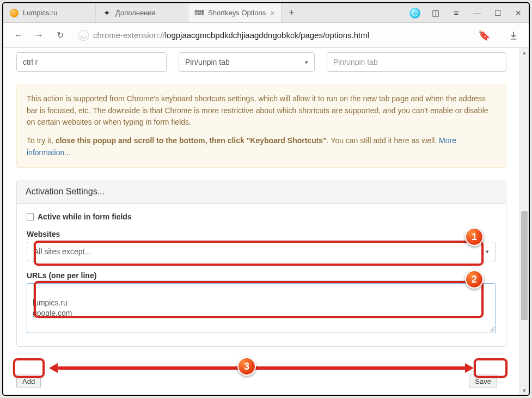 The image size is (532, 398). What do you see at coordinates (30, 62) in the screenshot?
I see `shortcut-input-value: ctrl r` at bounding box center [30, 62].